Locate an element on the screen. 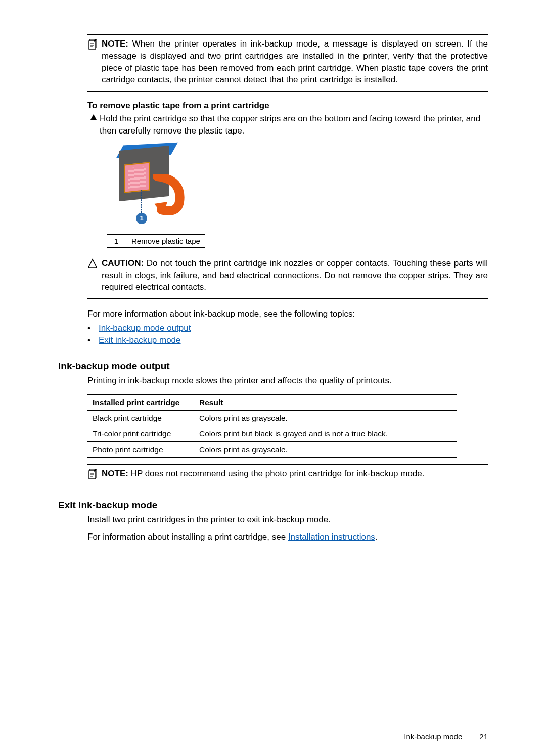  output-table: Installed print cartridge Result Black p… is located at coordinates (272, 426).